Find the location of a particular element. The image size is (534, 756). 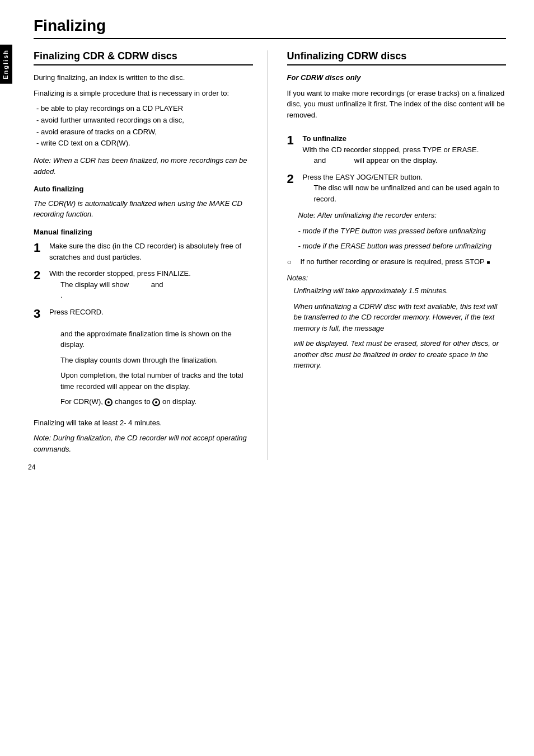

notes-label: Notes: is located at coordinates (397, 278).